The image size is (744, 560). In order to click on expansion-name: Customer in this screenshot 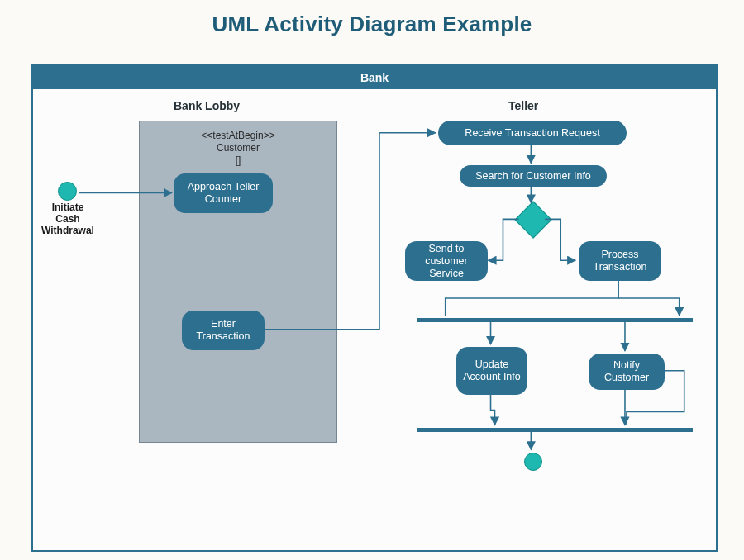, I will do `click(238, 148)`.